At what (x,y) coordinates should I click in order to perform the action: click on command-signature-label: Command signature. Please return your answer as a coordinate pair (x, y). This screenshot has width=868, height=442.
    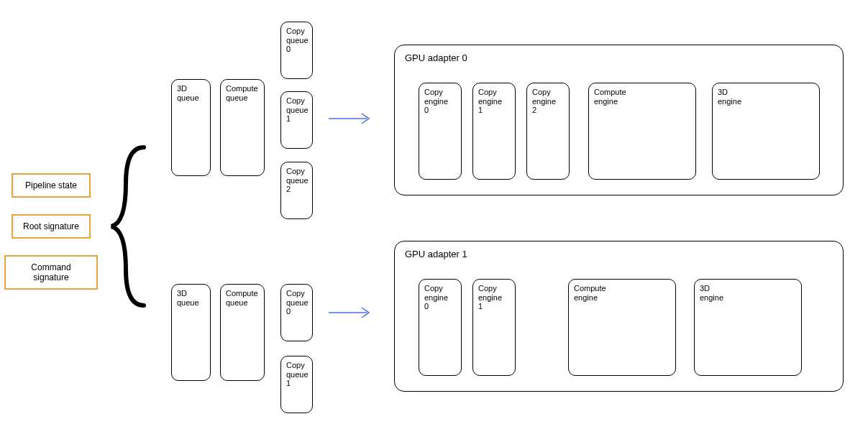
    Looking at the image, I should click on (50, 272).